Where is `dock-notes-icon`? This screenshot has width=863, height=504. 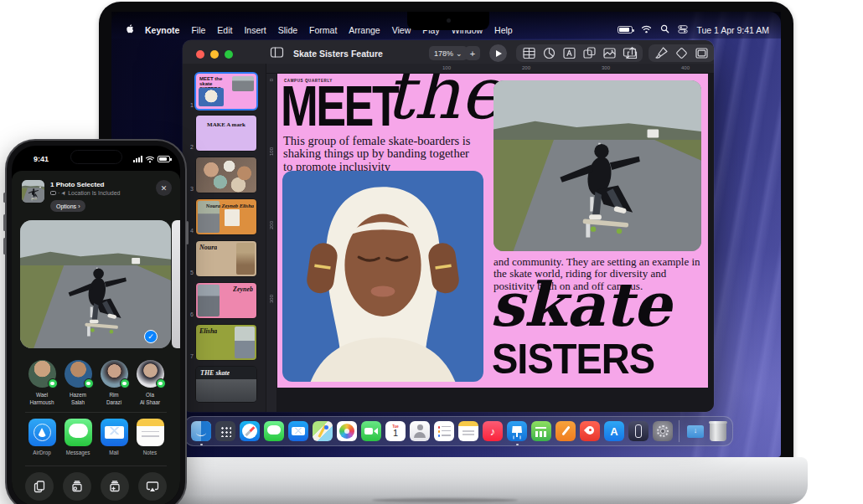
dock-notes-icon is located at coordinates (468, 431).